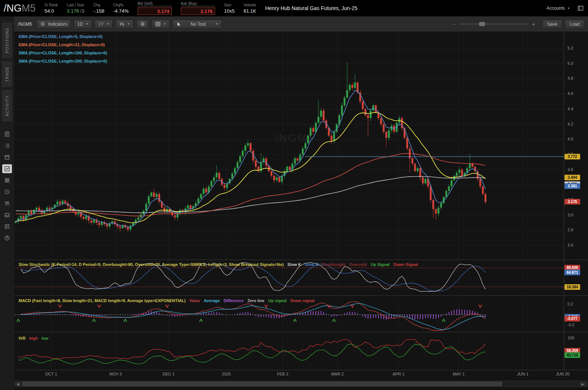  What do you see at coordinates (7, 180) in the screenshot?
I see `sidebar-item-grid` at bounding box center [7, 180].